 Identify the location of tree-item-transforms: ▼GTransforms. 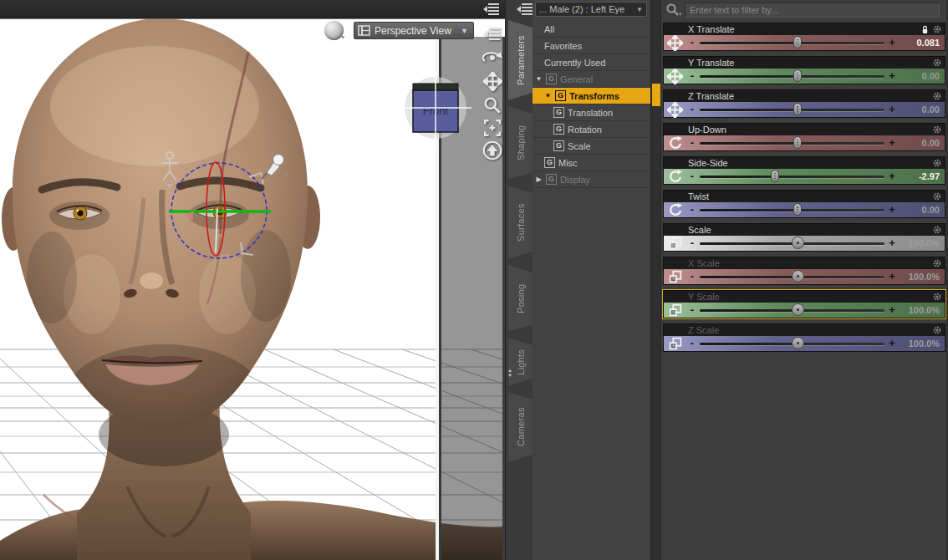
(592, 96).